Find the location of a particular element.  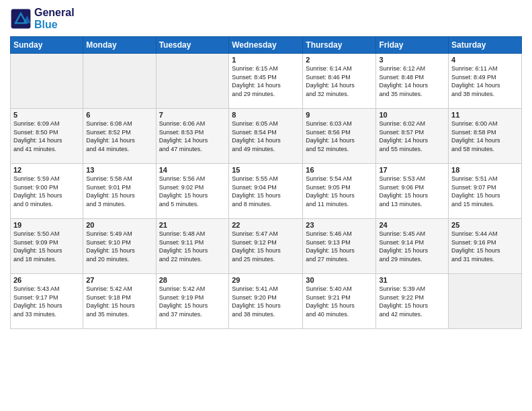

day-info: Sunrise: 6:02 AM Sunset: 8:57 PM Dayligh… is located at coordinates (412, 136).